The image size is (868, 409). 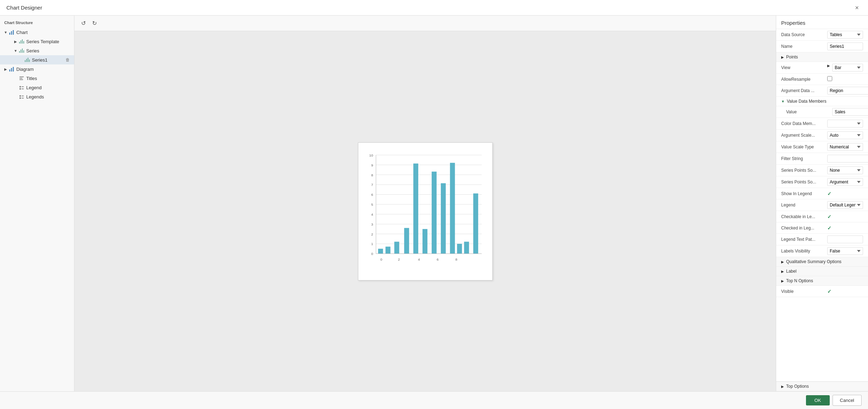 I want to click on checkable-in-le-check: ✓, so click(x=829, y=217).